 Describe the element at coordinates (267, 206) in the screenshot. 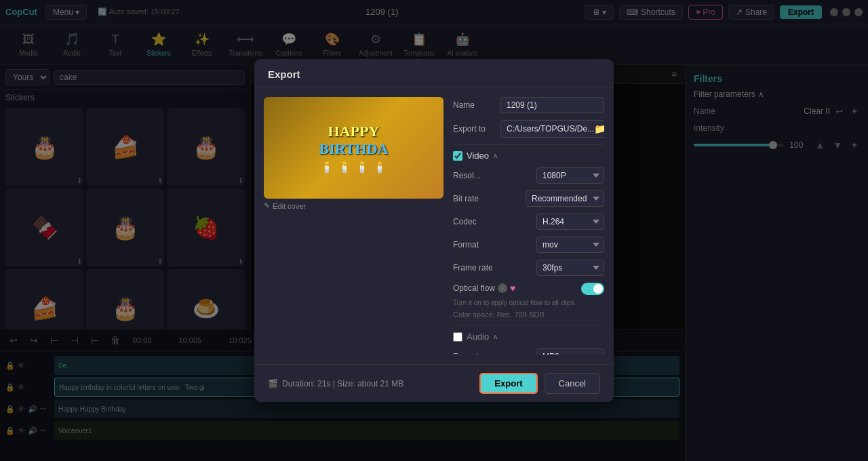

I see `edit-icon: ✎` at that location.